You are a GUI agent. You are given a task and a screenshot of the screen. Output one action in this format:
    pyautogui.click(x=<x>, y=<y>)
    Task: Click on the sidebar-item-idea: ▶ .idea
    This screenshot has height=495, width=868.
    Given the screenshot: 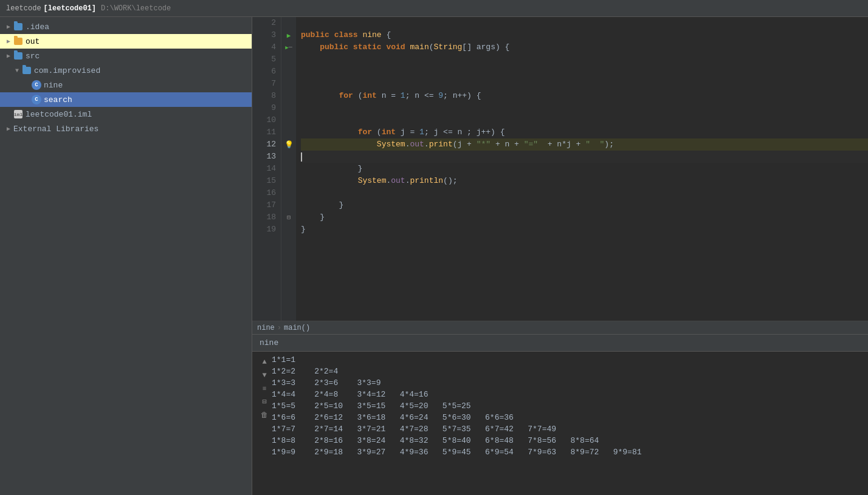 What is the action you would take?
    pyautogui.click(x=126, y=27)
    